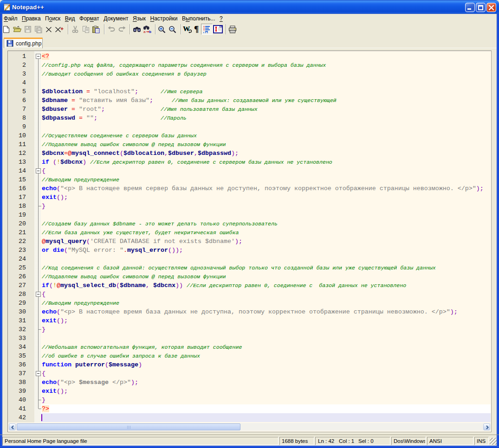  Describe the element at coordinates (187, 29) in the screenshot. I see `svg-text: W` at that location.